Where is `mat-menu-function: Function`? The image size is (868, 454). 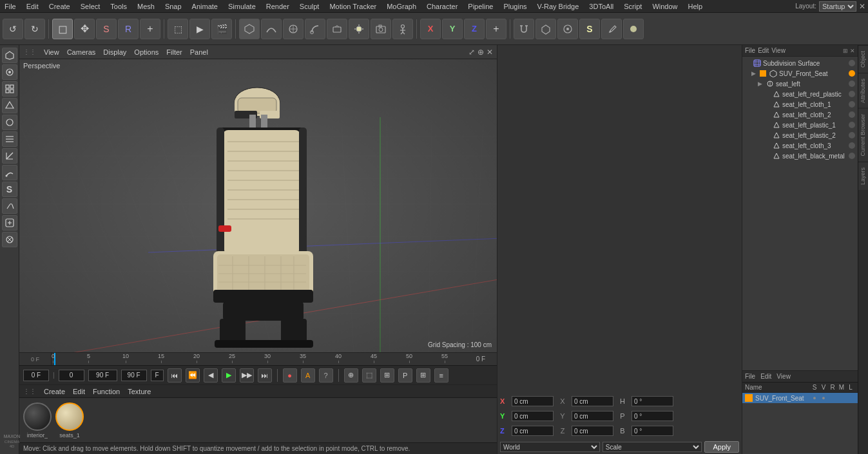
mat-menu-function: Function is located at coordinates (106, 392).